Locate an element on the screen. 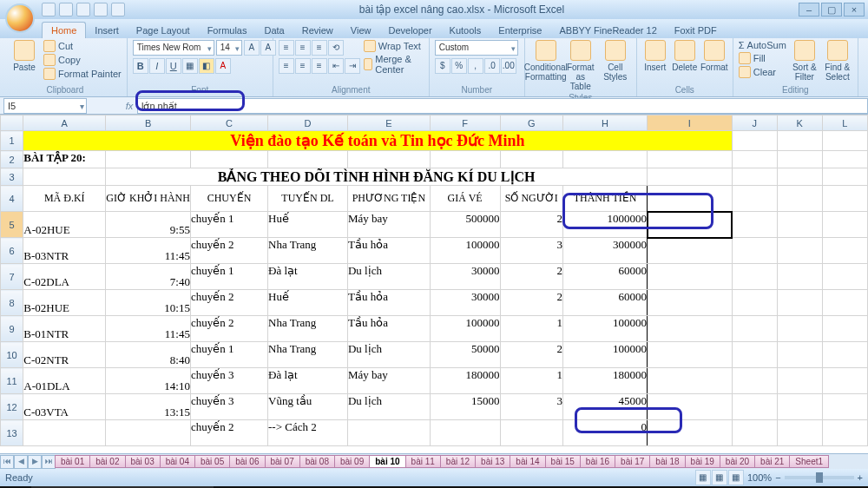  cell: GIÁ VÉ is located at coordinates (465, 199).